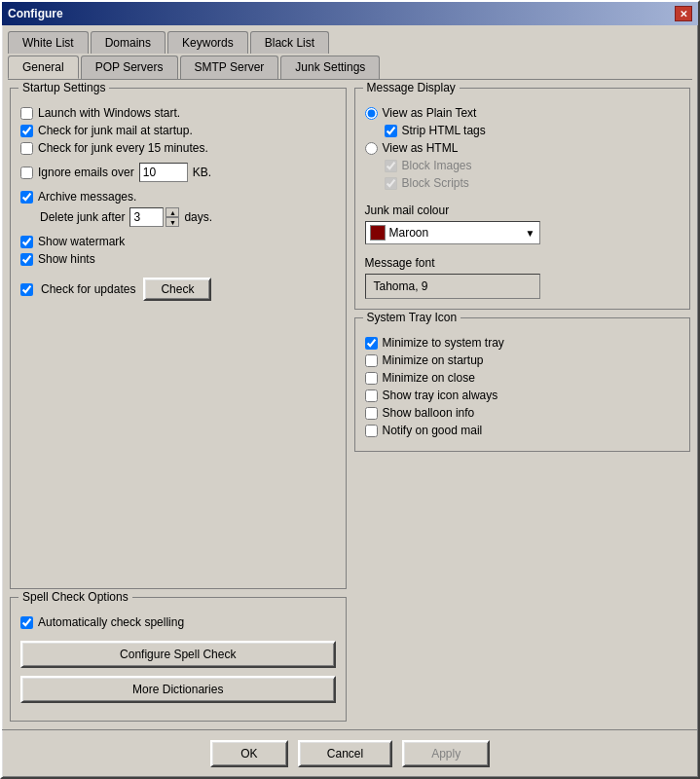 The image size is (700, 779). Describe the element at coordinates (230, 67) in the screenshot. I see `tab-smtp-server: SMTP Server` at that location.